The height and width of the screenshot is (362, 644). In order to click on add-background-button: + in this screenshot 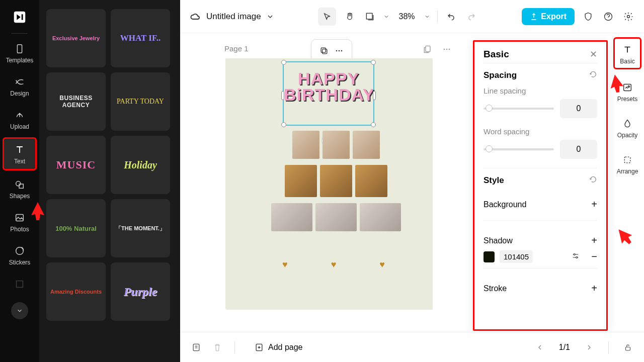, I will do `click(594, 204)`.